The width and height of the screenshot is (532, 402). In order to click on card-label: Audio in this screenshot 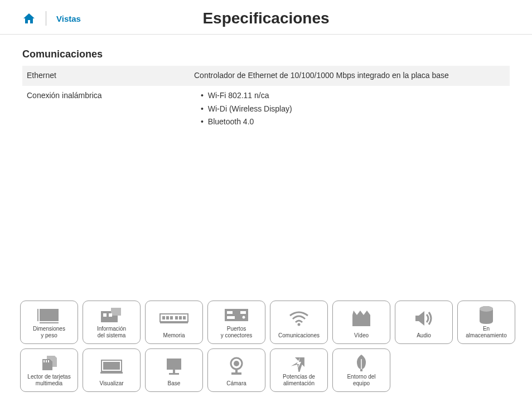, I will do `click(424, 336)`.